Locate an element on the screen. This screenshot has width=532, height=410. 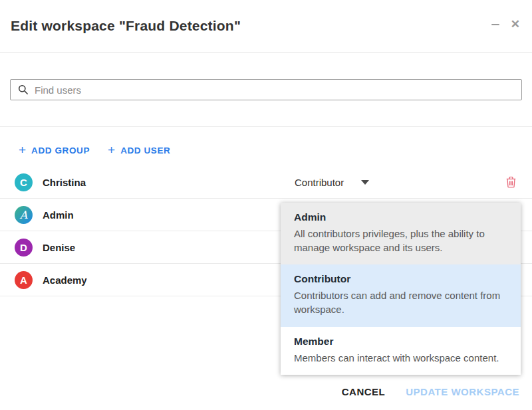
role-option-contributor: Contributor Contributors can add and rem… is located at coordinates (400, 295).